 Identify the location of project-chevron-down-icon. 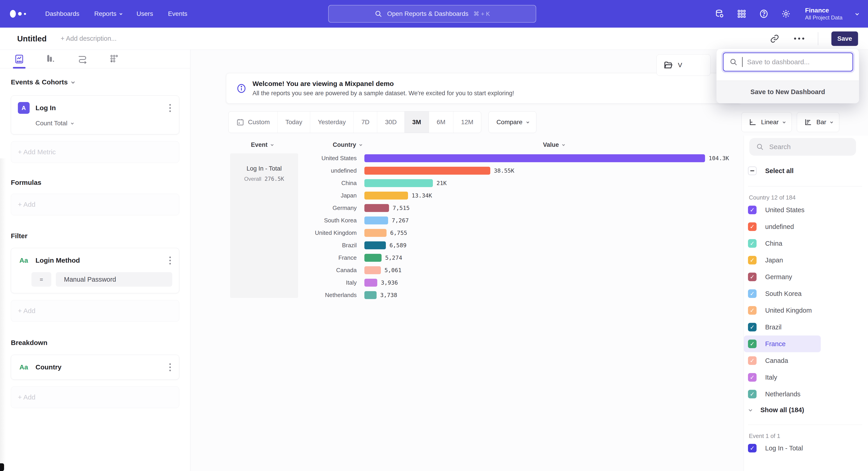
(857, 13).